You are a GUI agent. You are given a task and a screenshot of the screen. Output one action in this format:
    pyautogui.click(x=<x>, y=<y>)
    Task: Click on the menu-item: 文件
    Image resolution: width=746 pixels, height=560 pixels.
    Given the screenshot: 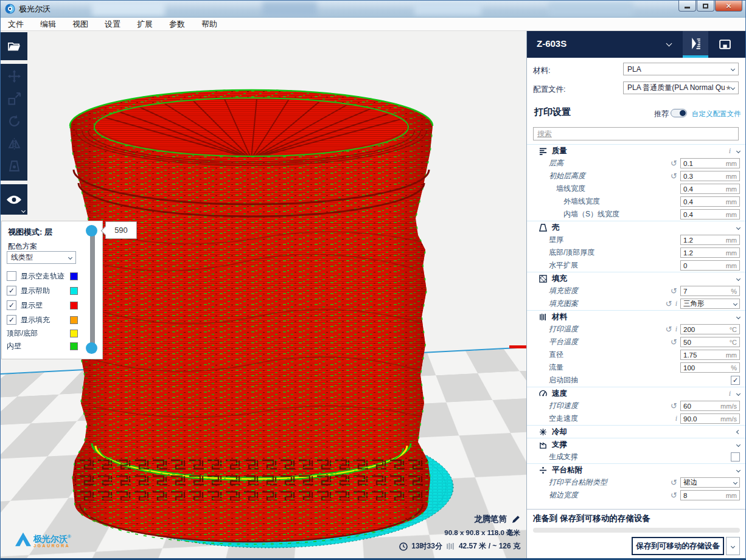 What is the action you would take?
    pyautogui.click(x=16, y=24)
    